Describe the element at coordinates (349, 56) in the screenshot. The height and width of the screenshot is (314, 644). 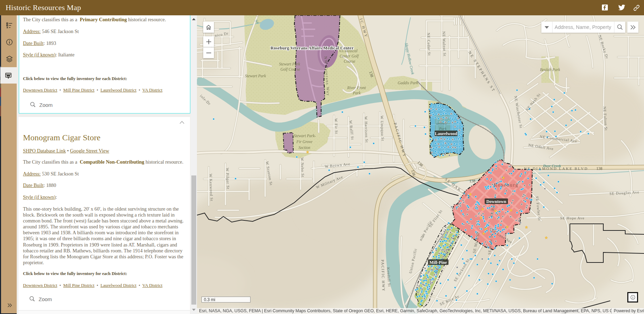
I see `svg-text: Center Golf` at that location.